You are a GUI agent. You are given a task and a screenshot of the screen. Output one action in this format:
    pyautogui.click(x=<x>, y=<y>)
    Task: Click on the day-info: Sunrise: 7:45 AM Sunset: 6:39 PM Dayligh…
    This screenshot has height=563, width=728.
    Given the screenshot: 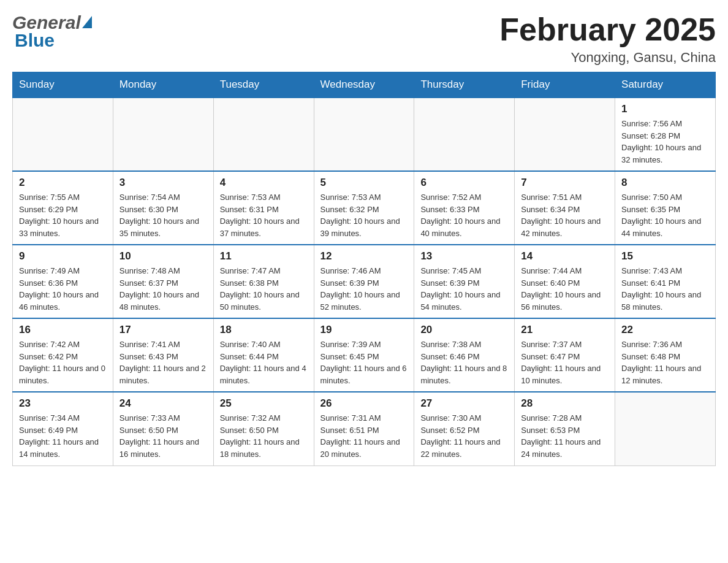 What is the action you would take?
    pyautogui.click(x=464, y=289)
    